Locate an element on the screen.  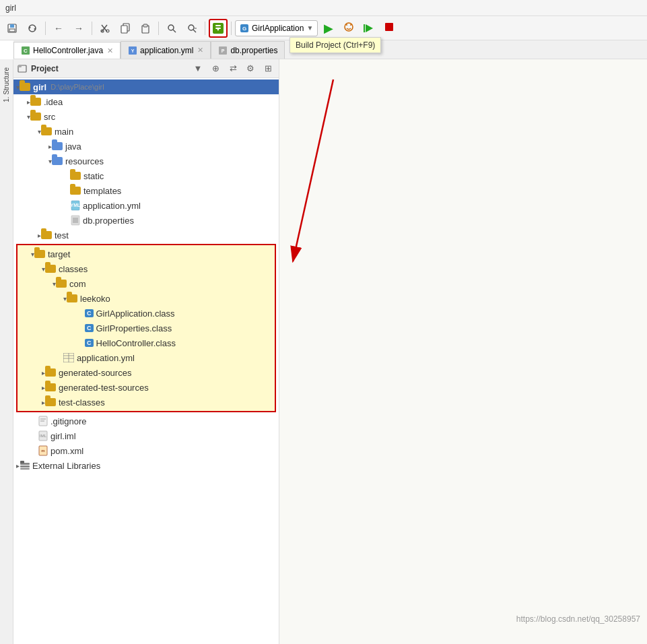
tree-item-test: ▸ test is located at coordinates (146, 235).